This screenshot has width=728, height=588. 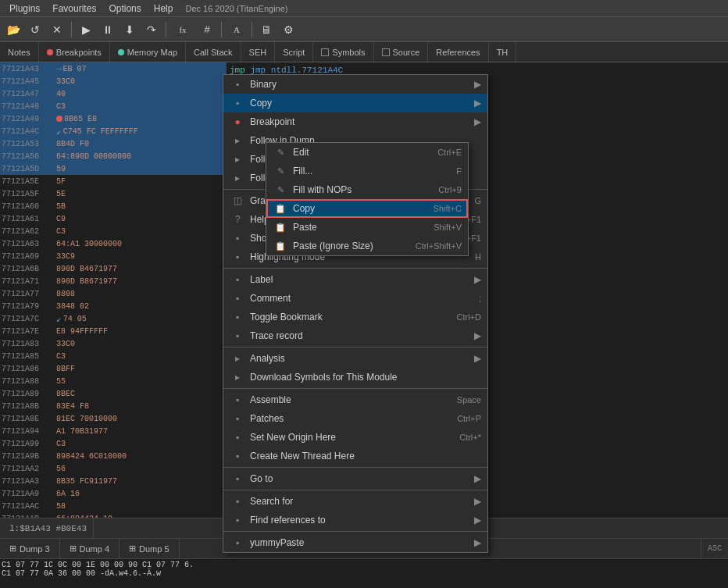 What do you see at coordinates (112, 119) in the screenshot?
I see `disasm-row: 77121A49 8B65 E8` at bounding box center [112, 119].